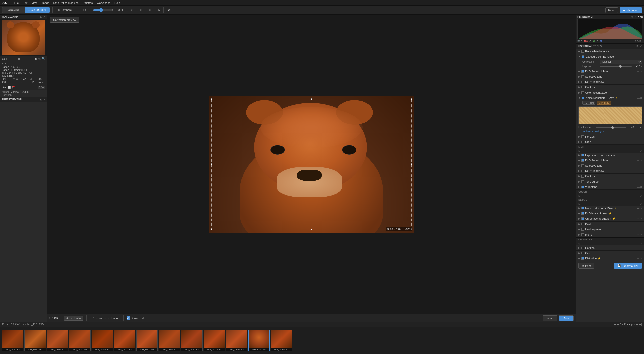 The height and width of the screenshot is (354, 644). I want to click on pick-icon: 🚩, so click(14, 87).